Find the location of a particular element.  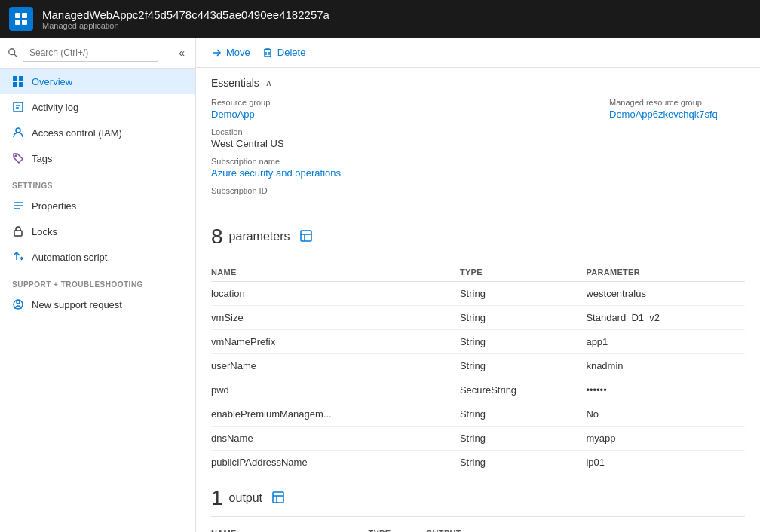

essentials-header: Essentials ∧ is located at coordinates (478, 83).